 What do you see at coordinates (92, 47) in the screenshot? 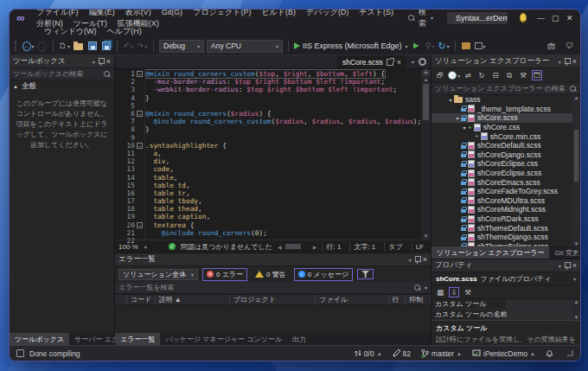
I see `save-icon` at bounding box center [92, 47].